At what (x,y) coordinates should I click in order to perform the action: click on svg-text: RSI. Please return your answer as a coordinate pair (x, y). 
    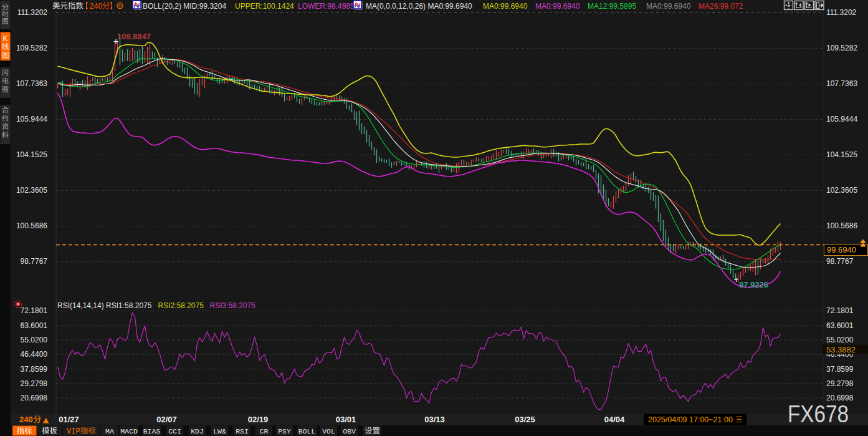
    Looking at the image, I should click on (242, 432).